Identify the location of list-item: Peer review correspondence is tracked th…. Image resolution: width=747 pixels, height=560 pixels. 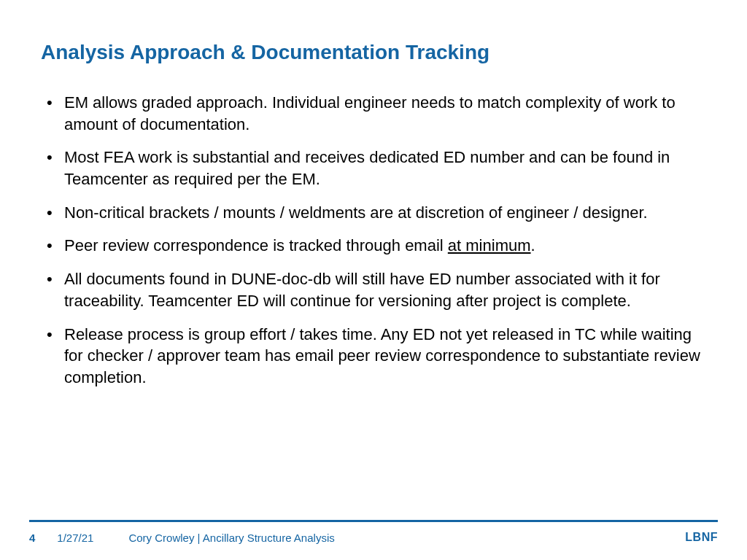
(374, 246).